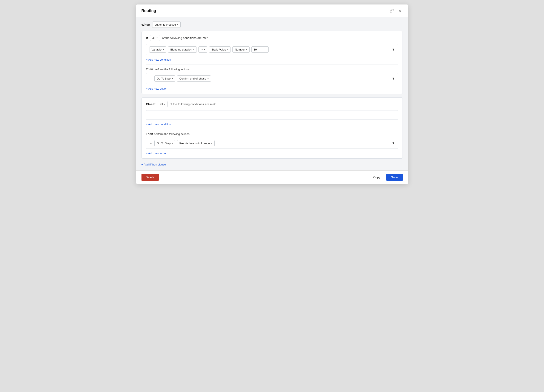 Image resolution: width=544 pixels, height=392 pixels. What do you see at coordinates (272, 49) in the screenshot?
I see `clause1-condition-row: Variable ▾ Blending duration ▾ > ▾ Sta` at bounding box center [272, 49].